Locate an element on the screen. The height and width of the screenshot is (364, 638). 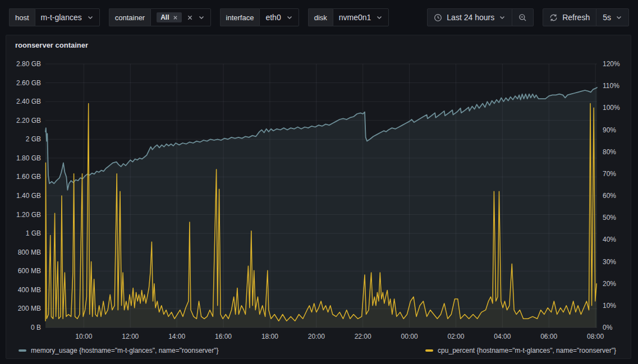
svg-text: 120% is located at coordinates (612, 64).